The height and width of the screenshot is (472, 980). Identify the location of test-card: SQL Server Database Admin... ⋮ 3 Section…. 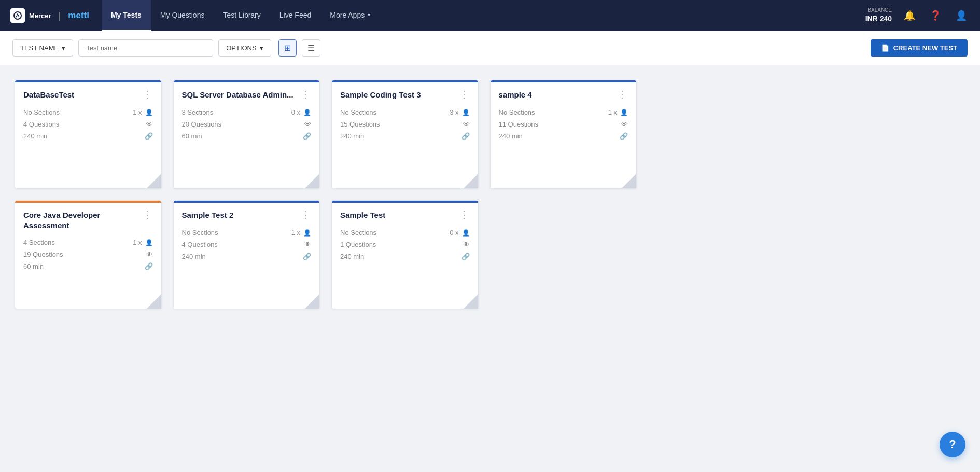
(247, 134).